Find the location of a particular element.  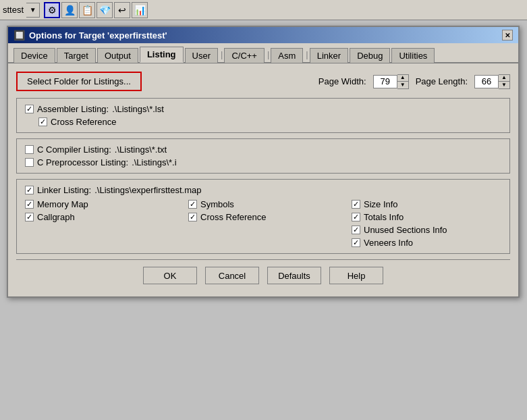

linker-listing-checkbox is located at coordinates (30, 190).